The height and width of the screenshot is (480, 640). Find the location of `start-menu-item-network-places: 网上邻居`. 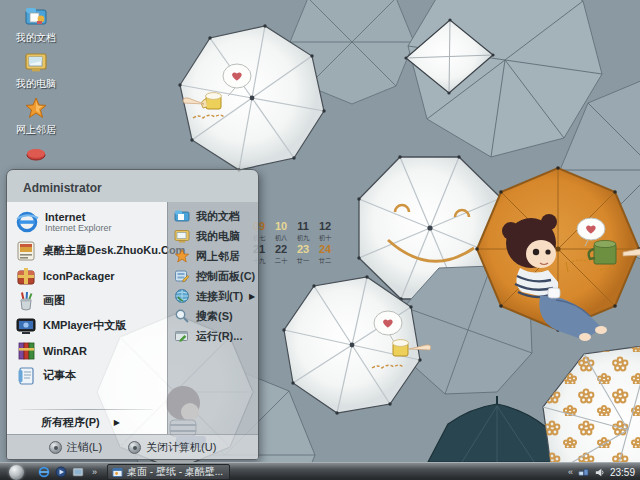

start-menu-item-network-places: 网上邻居 is located at coordinates (216, 256).